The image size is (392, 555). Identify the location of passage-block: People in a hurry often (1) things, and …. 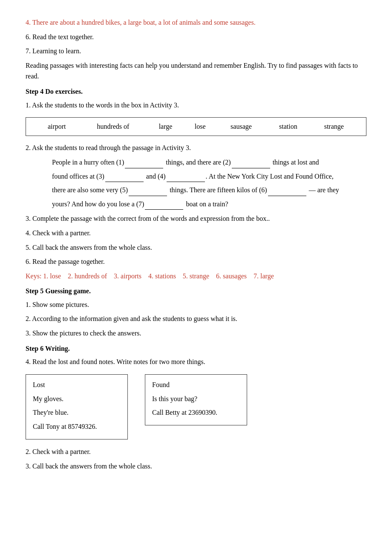
(196, 183).